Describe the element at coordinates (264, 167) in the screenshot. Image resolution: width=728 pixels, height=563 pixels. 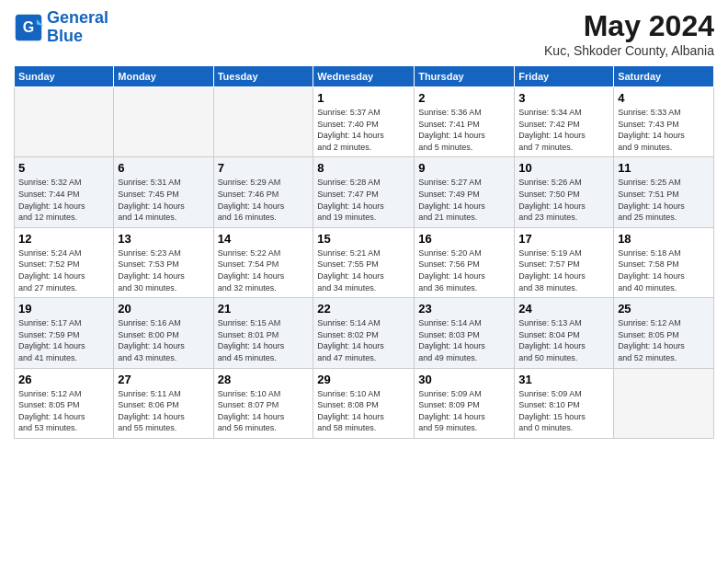
I see `day-number: 7` at that location.